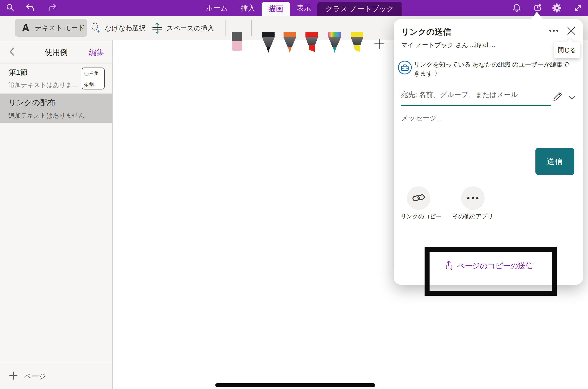  I want to click on thumbnail-handwriting: 〇三角, so click(92, 73).